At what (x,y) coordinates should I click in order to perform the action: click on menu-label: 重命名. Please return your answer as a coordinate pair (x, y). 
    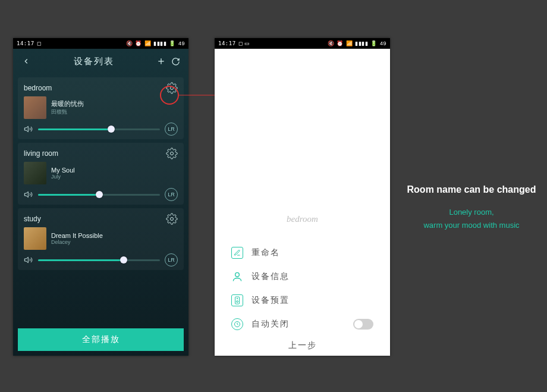
    Looking at the image, I should click on (313, 253).